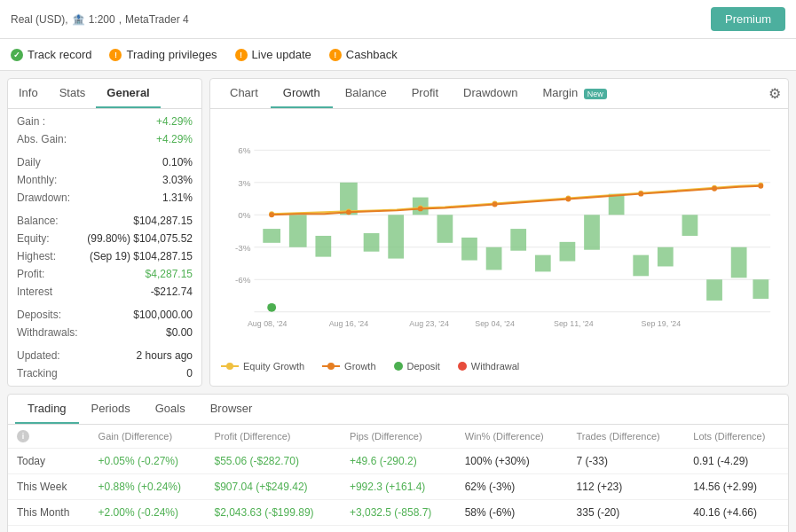 Image resolution: width=796 pixels, height=532 pixels. Describe the element at coordinates (243, 280) in the screenshot. I see `svg-text: -6%` at that location.